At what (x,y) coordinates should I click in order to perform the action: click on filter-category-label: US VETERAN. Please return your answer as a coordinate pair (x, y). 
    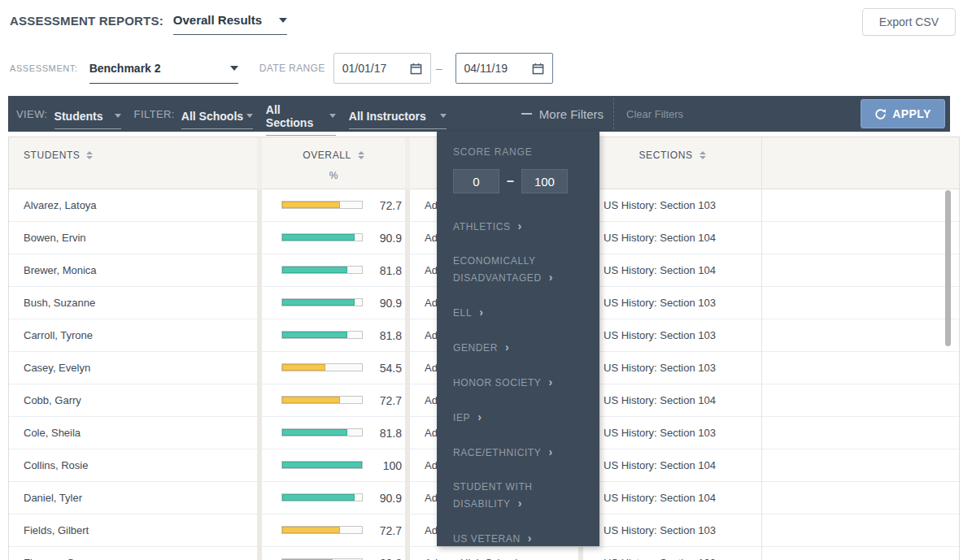
    Looking at the image, I should click on (486, 539).